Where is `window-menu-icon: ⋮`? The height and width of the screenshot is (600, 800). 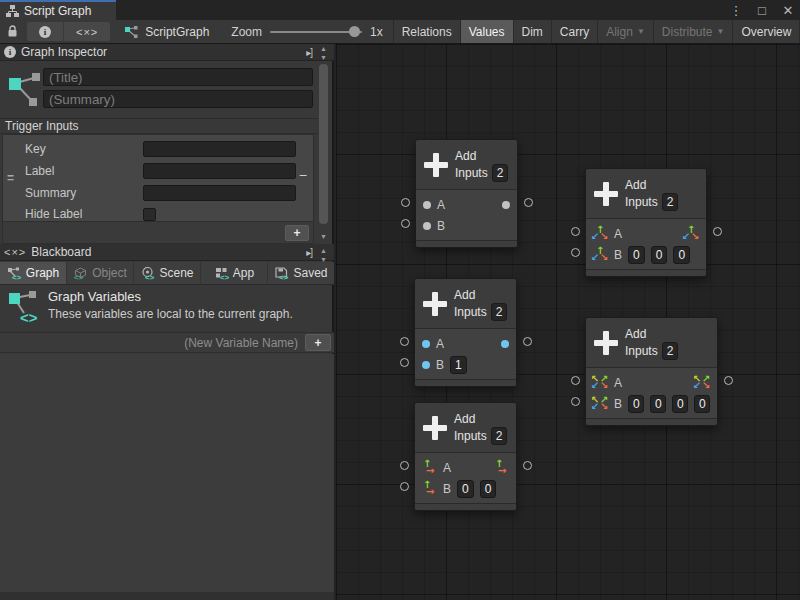 window-menu-icon: ⋮ is located at coordinates (736, 10).